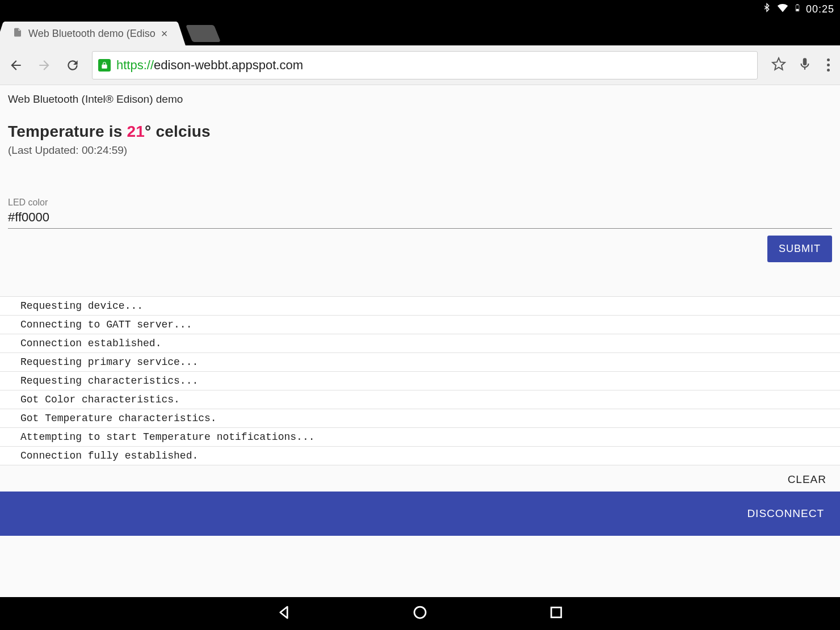 This screenshot has width=840, height=630. I want to click on log-line: Connecting to GATT server..., so click(420, 325).